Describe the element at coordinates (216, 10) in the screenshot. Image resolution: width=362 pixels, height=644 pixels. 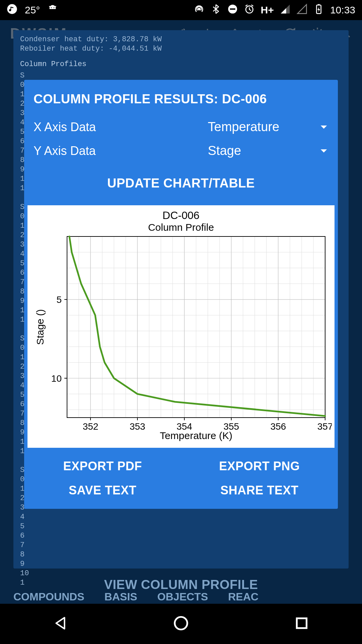
I see `bluetooth-icon` at that location.